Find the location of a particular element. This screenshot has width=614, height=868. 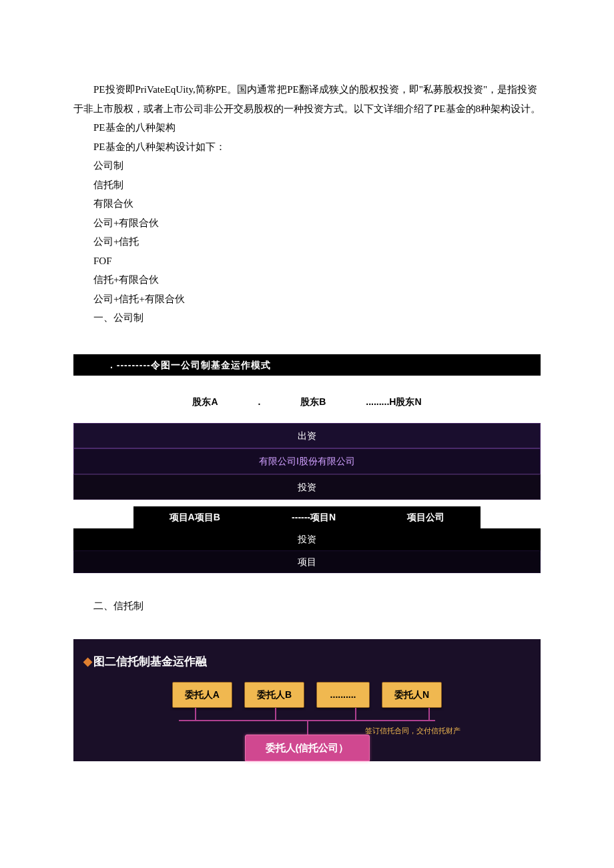

trustor-dots-box: .......... is located at coordinates (343, 695).